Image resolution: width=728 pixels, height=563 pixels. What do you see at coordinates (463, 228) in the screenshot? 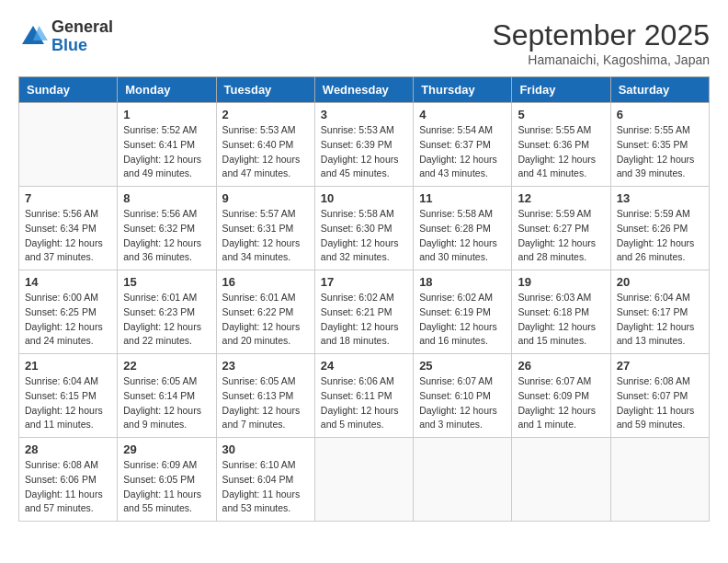
I see `calendar-cell: 11Sunrise: 5:58 AMSunset: 6:28 PMDayligh…` at bounding box center [463, 228].